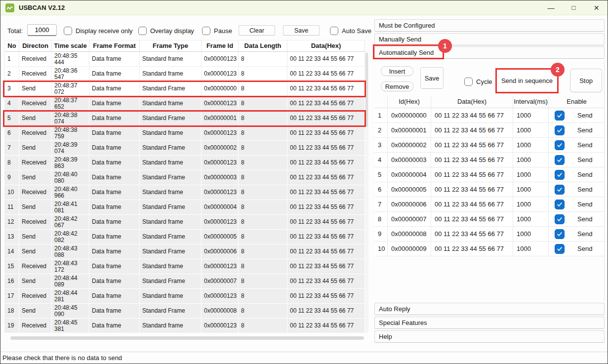 The image size is (608, 364). What do you see at coordinates (597, 8) in the screenshot?
I see `close-icon: ✕` at bounding box center [597, 8].